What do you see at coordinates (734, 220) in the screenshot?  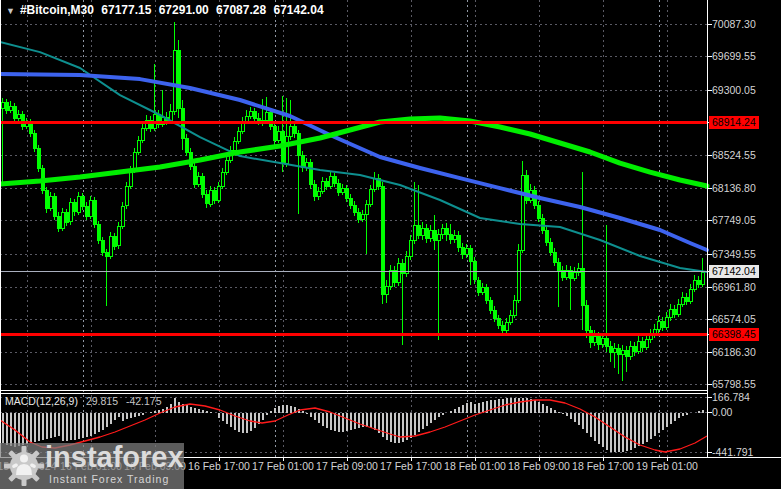 I see `price-axis-label: 67749.05` at bounding box center [734, 220].